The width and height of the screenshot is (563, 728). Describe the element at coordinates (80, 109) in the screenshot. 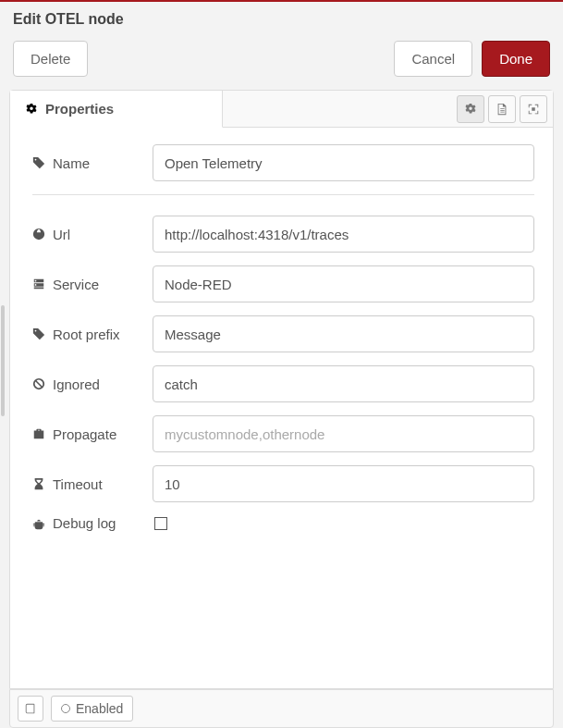

I see `tab-properties-label: Properties` at that location.